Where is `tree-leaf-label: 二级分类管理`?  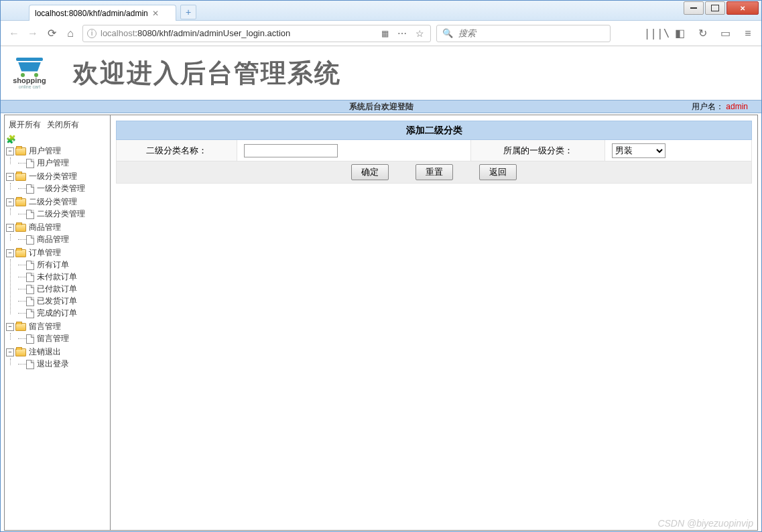
tree-leaf-label: 二级分类管理 is located at coordinates (61, 214).